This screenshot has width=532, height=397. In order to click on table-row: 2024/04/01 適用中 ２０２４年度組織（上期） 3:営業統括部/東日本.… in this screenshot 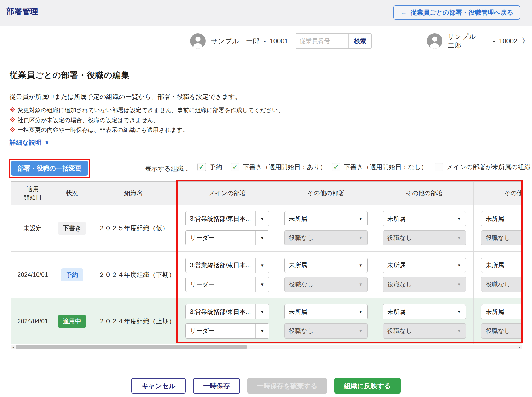, I will do `click(267, 321)`.